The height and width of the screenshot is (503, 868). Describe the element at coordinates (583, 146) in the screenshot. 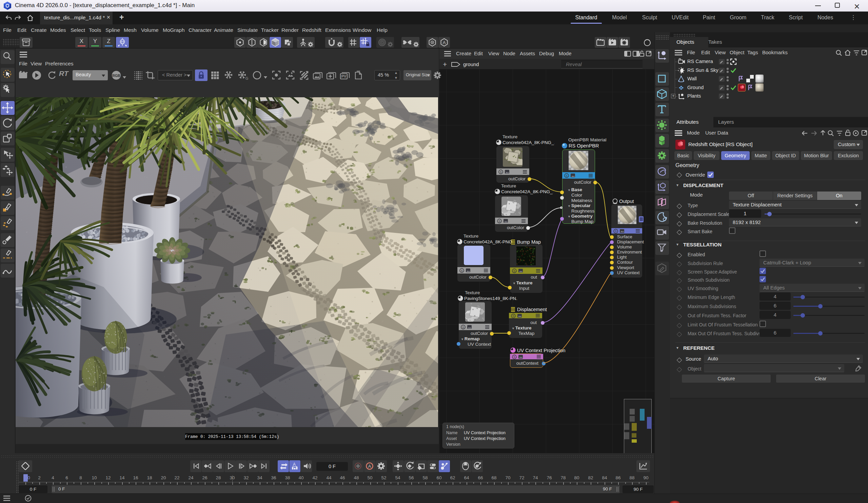

I see `svg-text: RS OpenPBR` at that location.